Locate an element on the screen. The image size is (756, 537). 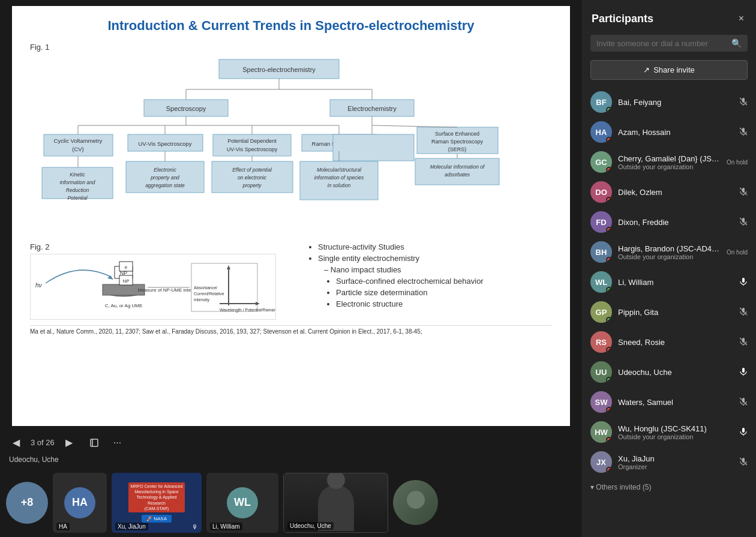
fig2-svg: hν NP C, Au, or Ag UME Measure of NP-UME… is located at coordinates (153, 287).